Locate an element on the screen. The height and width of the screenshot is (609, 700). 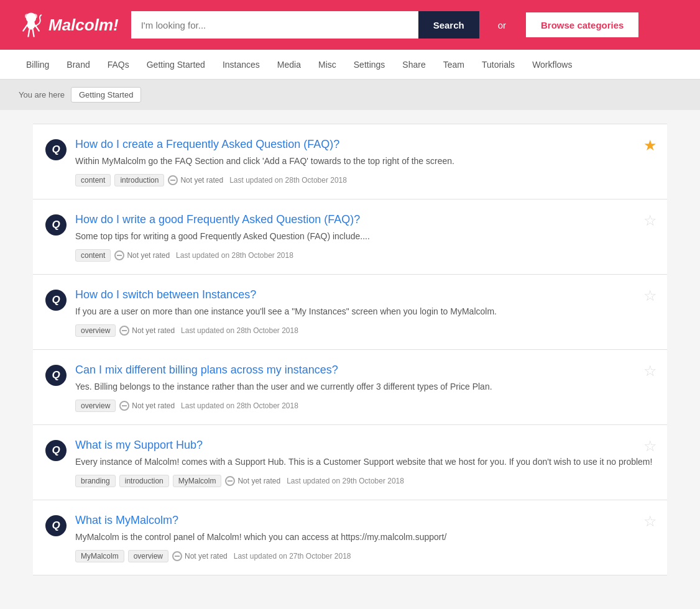
star-button: ★ is located at coordinates (650, 145).